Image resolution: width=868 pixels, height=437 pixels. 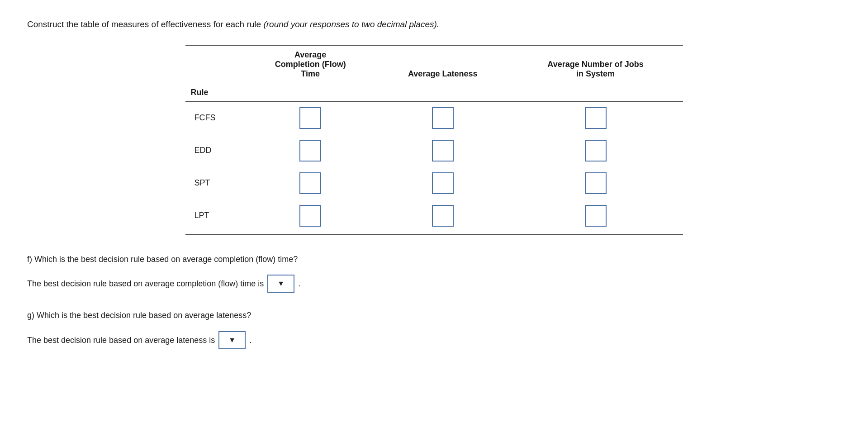 I want to click on rule-label-header: Rule, so click(x=214, y=92).